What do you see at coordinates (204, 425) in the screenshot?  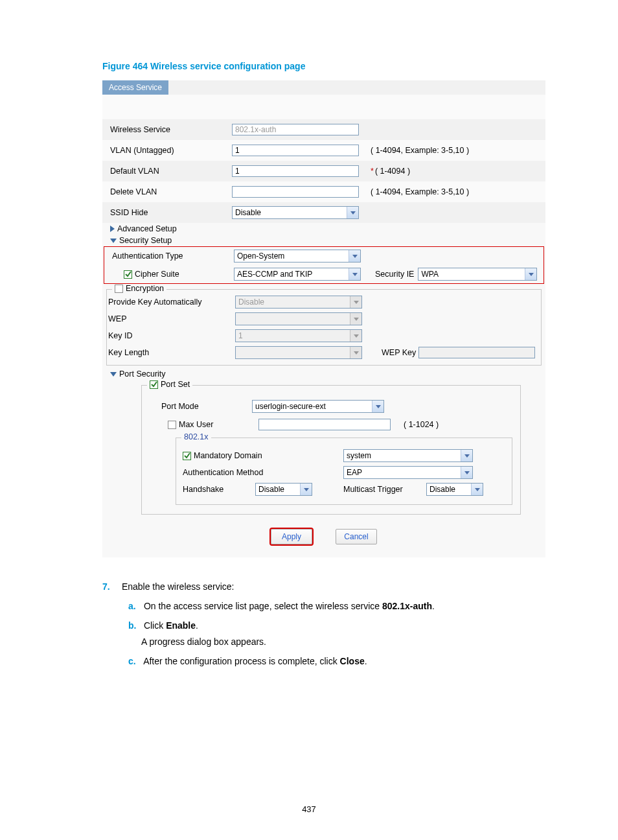 I see `label-max-user: Max User` at bounding box center [204, 425].